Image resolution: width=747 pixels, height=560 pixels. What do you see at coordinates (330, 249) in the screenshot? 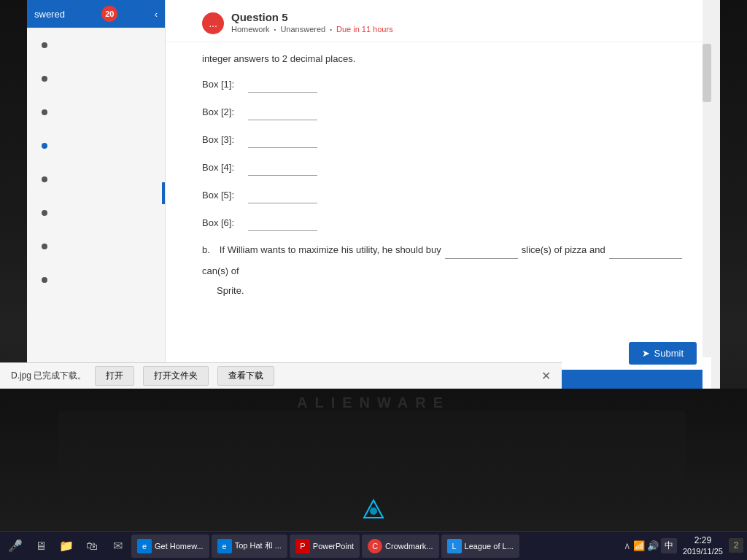
I see `part-b-text1: If William wants to maximize his utility…` at bounding box center [330, 249].